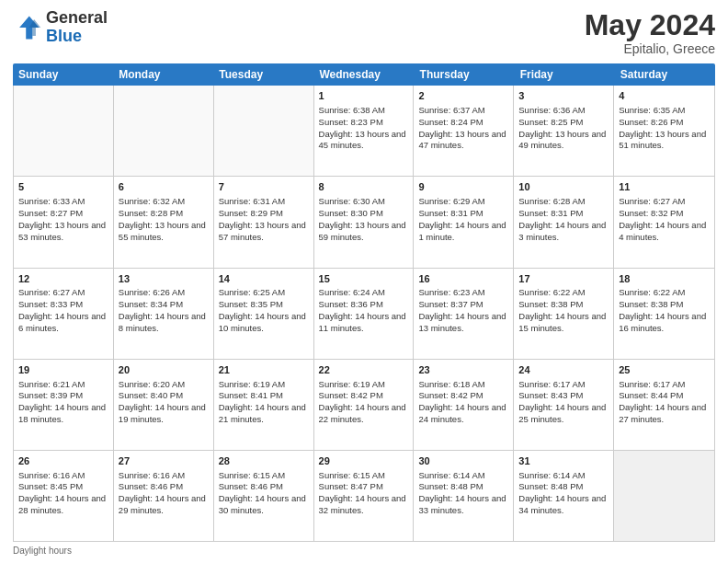 The image size is (728, 563). What do you see at coordinates (164, 314) in the screenshot?
I see `calendar-cell: 13Sunrise: 6:26 AMSunset: 8:34 PMDayligh…` at bounding box center [164, 314].